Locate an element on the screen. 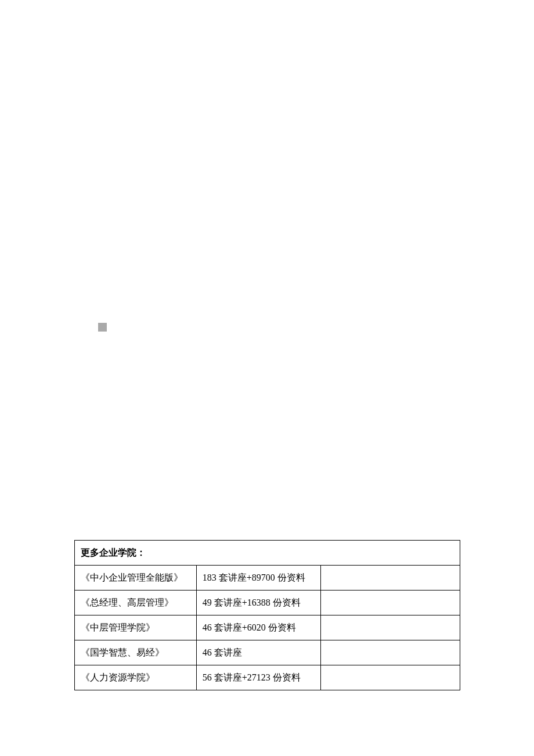 The width and height of the screenshot is (534, 756). table-row: 《人力资源学院》 56 套讲座+27123 份资料 is located at coordinates (268, 678).